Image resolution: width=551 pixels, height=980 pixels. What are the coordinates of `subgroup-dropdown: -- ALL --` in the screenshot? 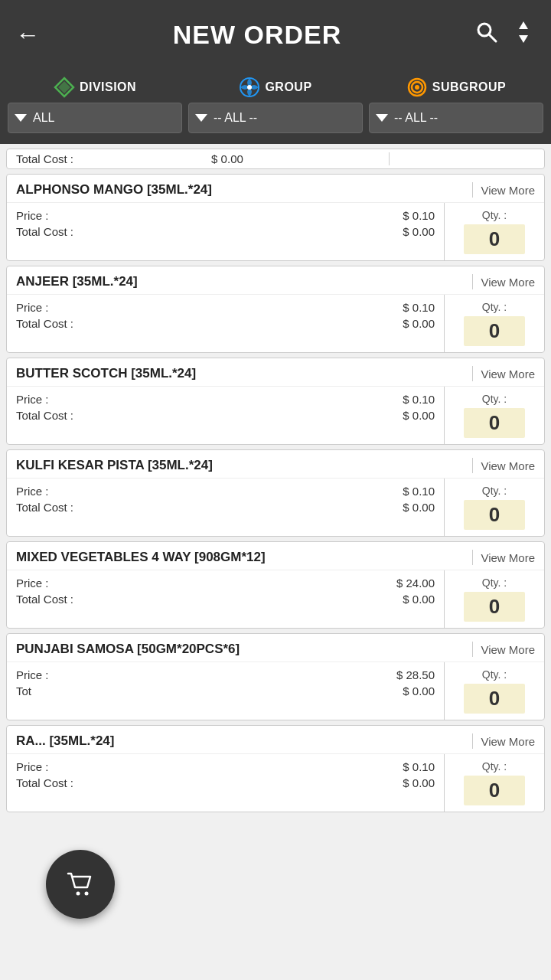 It's located at (456, 118).